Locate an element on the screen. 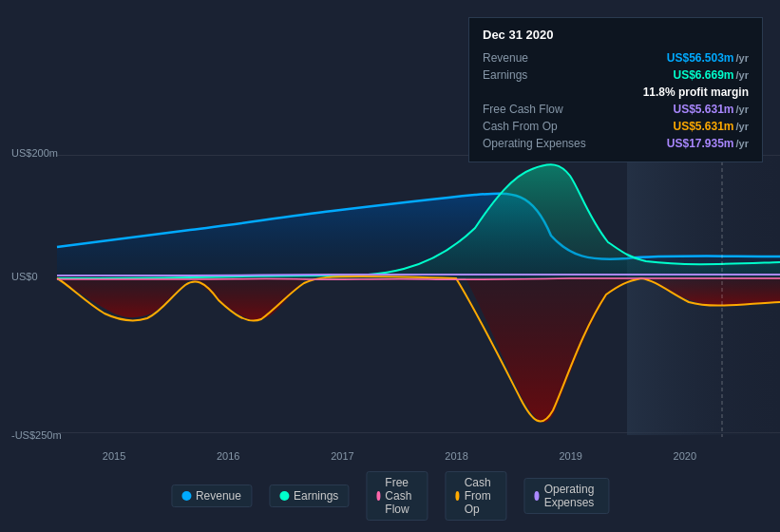 This screenshot has height=532, width=780. tooltip-panel: Dec 31 2020 Revenue US$56.503m/yr Earnin… is located at coordinates (616, 89).